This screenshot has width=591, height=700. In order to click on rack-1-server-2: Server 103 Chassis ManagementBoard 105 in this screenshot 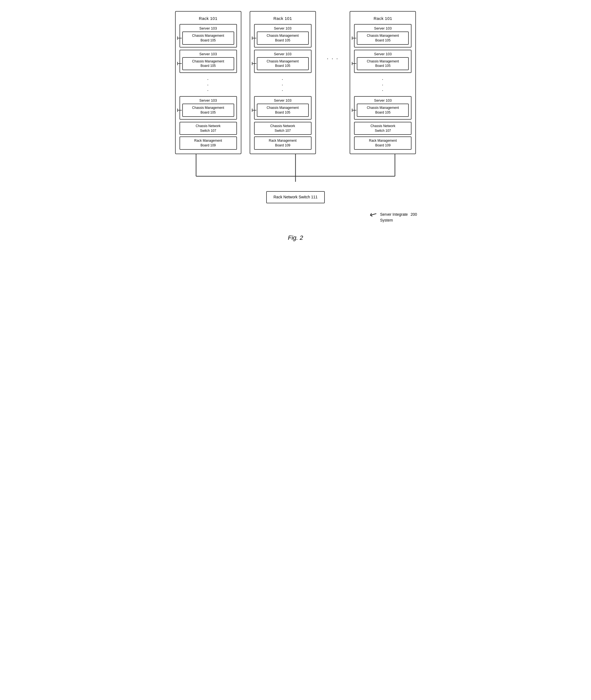, I will do `click(208, 61)`.